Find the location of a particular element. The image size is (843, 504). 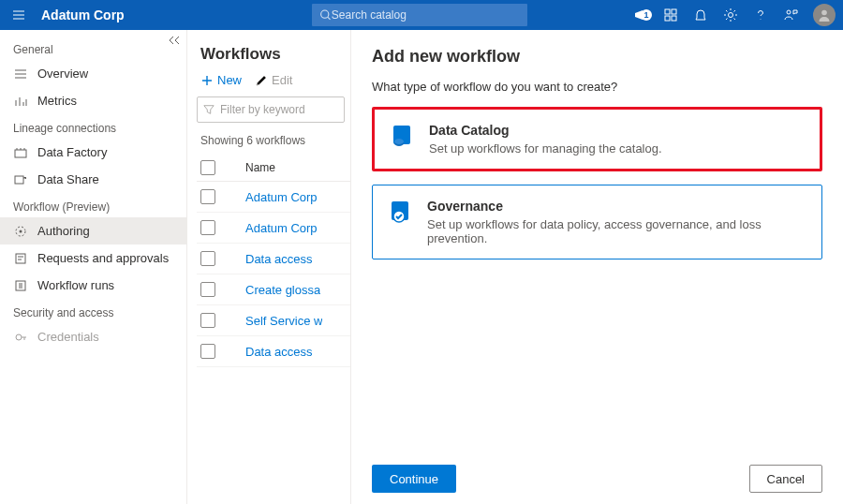

sidebar-section-lineage: Lineage connections is located at coordinates (94, 126).